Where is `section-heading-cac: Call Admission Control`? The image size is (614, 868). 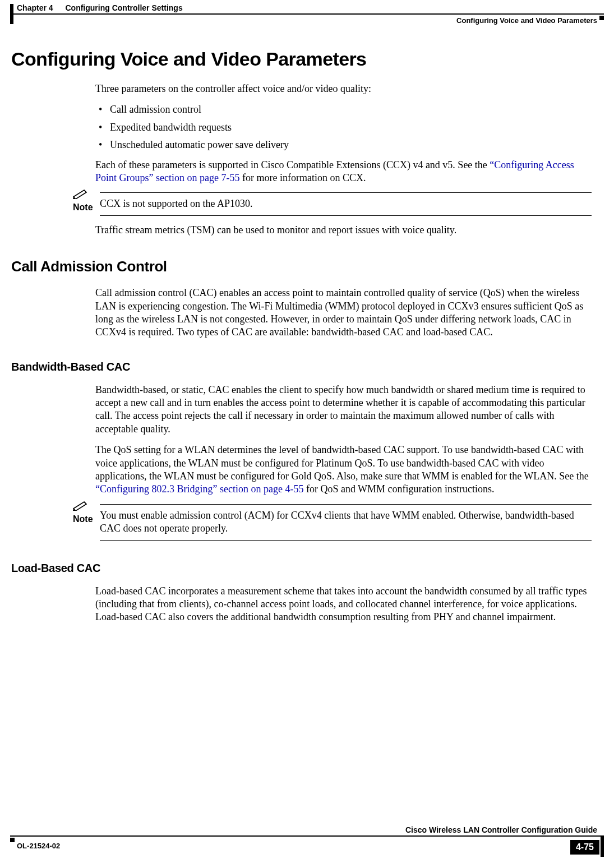
section-heading-cac: Call Admission Control is located at coordinates (307, 267).